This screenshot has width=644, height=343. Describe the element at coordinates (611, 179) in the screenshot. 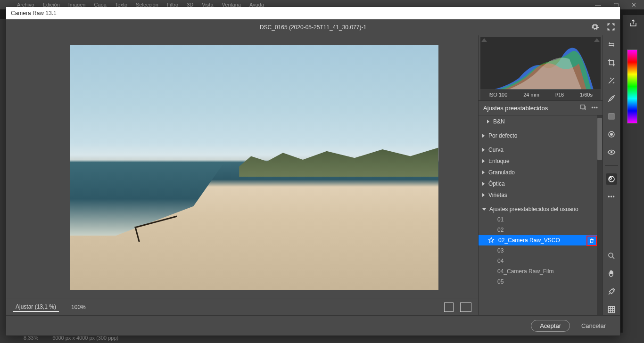

I see `presets-tool-icon` at that location.